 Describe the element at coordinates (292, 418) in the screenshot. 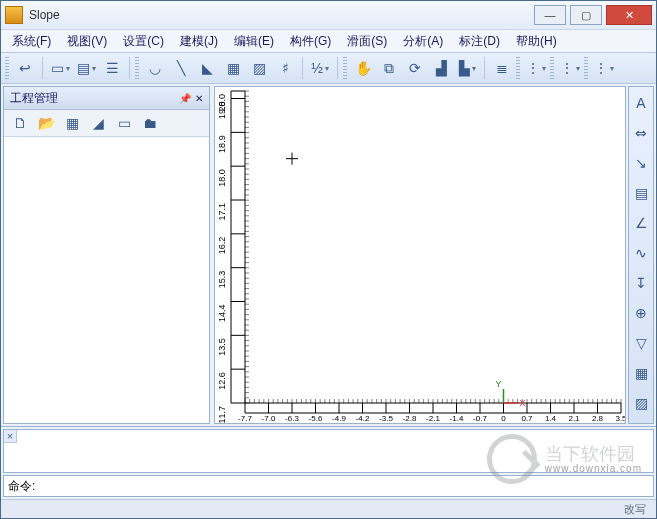

I see `svg-text: -6.3` at that location.